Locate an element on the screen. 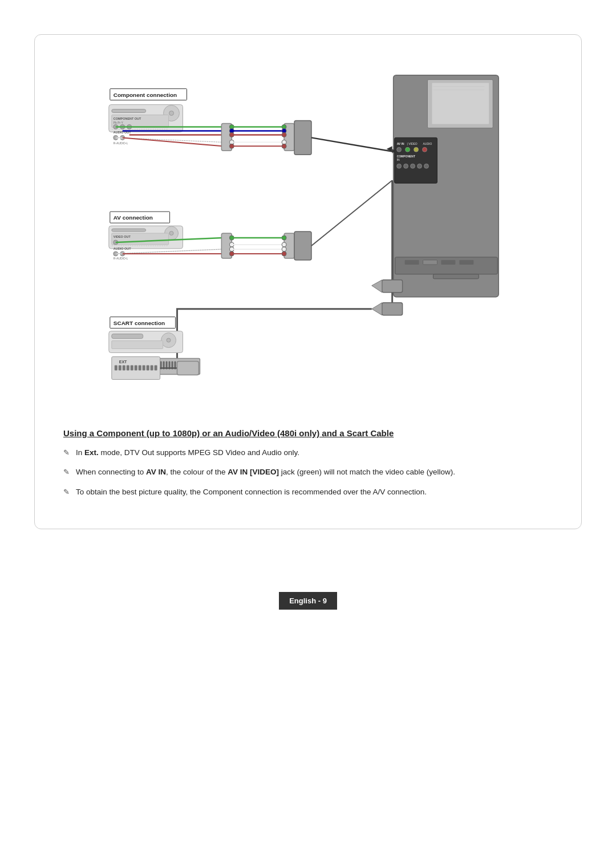  note-2-bold-avin: AV IN is located at coordinates (156, 472).